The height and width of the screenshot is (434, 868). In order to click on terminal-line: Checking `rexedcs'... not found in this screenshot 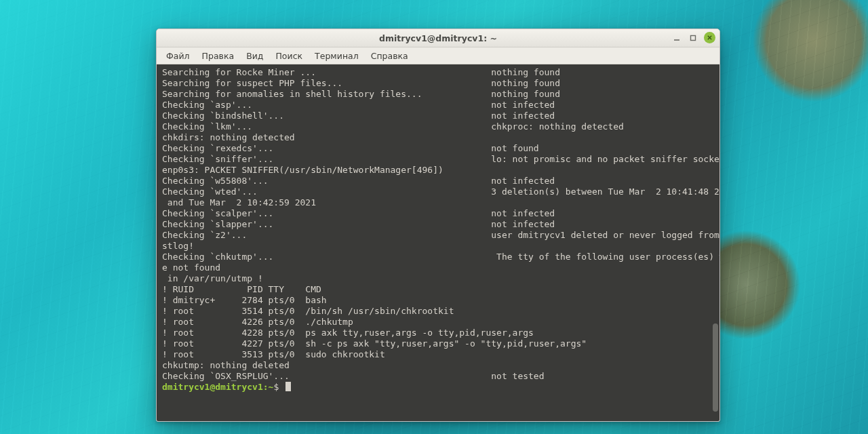, I will do `click(439, 149)`.